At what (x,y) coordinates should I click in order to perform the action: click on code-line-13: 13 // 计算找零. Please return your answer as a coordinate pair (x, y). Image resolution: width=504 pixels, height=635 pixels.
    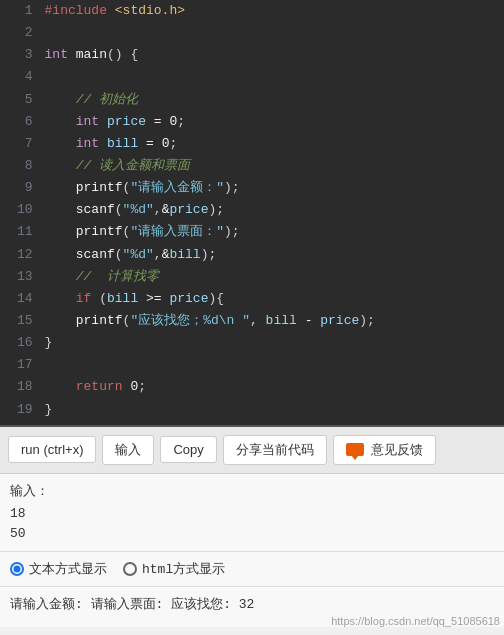
    Looking at the image, I should click on (252, 277).